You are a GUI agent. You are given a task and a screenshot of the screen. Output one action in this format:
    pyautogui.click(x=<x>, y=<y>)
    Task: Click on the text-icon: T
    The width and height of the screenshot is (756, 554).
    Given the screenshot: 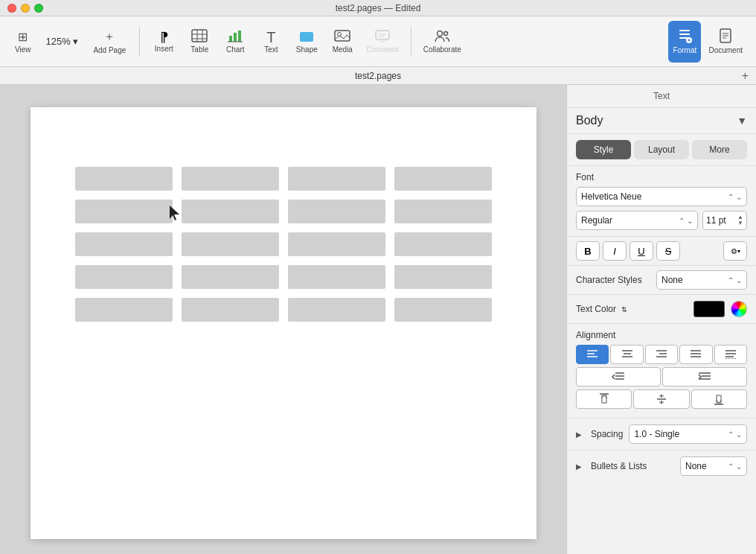 What is the action you would take?
    pyautogui.click(x=271, y=37)
    